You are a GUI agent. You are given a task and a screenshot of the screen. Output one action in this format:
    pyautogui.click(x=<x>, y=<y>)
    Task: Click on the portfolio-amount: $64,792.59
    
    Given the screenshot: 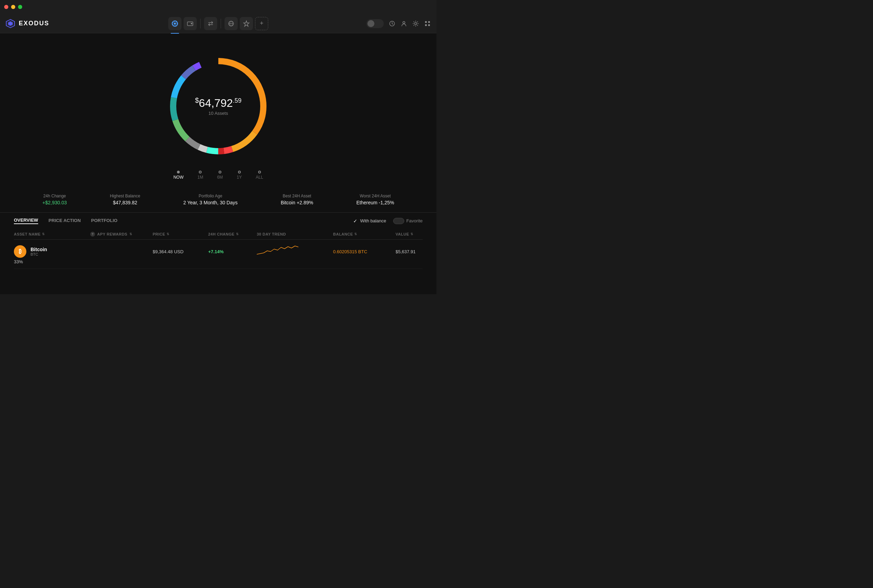 What is the action you would take?
    pyautogui.click(x=218, y=103)
    